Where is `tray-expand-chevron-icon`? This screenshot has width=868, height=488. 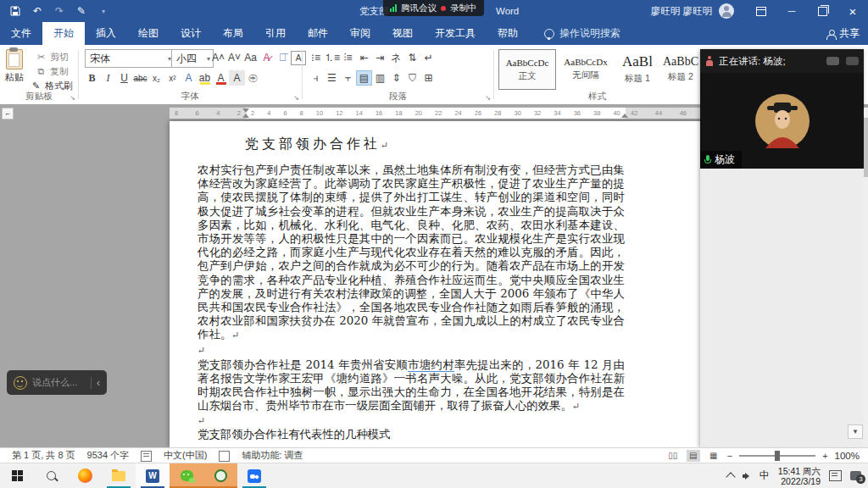
tray-expand-chevron-icon is located at coordinates (731, 476).